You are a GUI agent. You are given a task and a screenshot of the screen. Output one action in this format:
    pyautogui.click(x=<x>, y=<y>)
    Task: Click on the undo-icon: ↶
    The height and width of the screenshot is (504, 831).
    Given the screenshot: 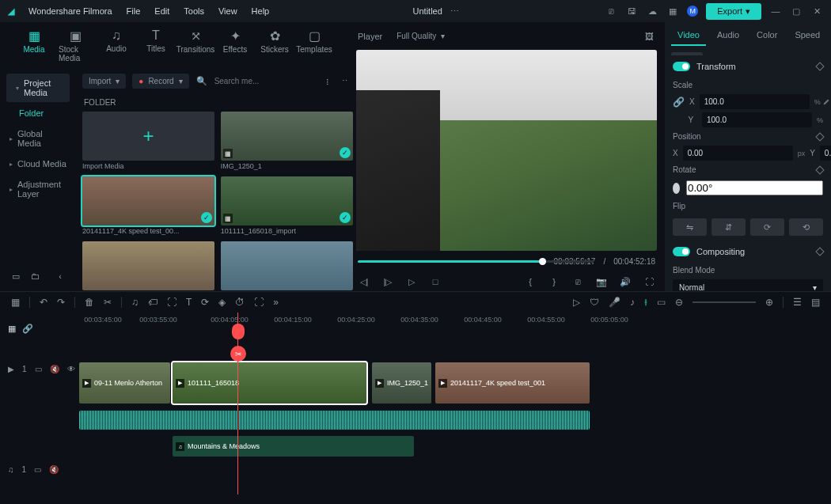 What is the action you would take?
    pyautogui.click(x=44, y=302)
    